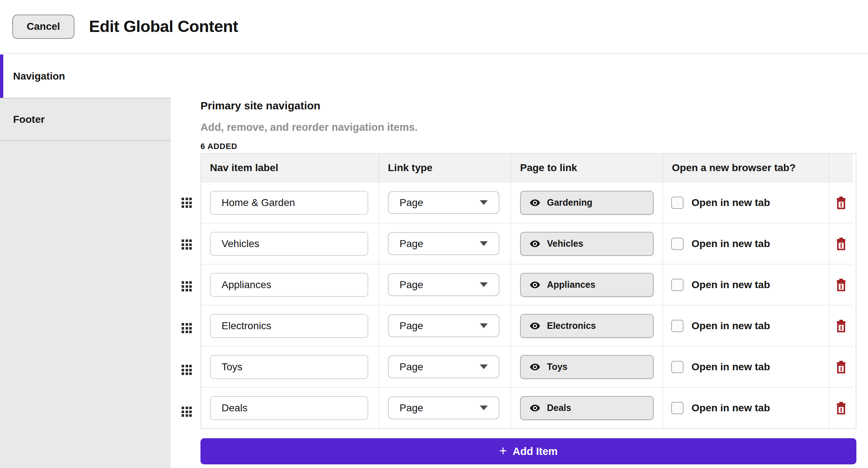 Image resolution: width=868 pixels, height=468 pixels. What do you see at coordinates (309, 127) in the screenshot?
I see `section-description: Add, remove, and reorder navigation item…` at bounding box center [309, 127].